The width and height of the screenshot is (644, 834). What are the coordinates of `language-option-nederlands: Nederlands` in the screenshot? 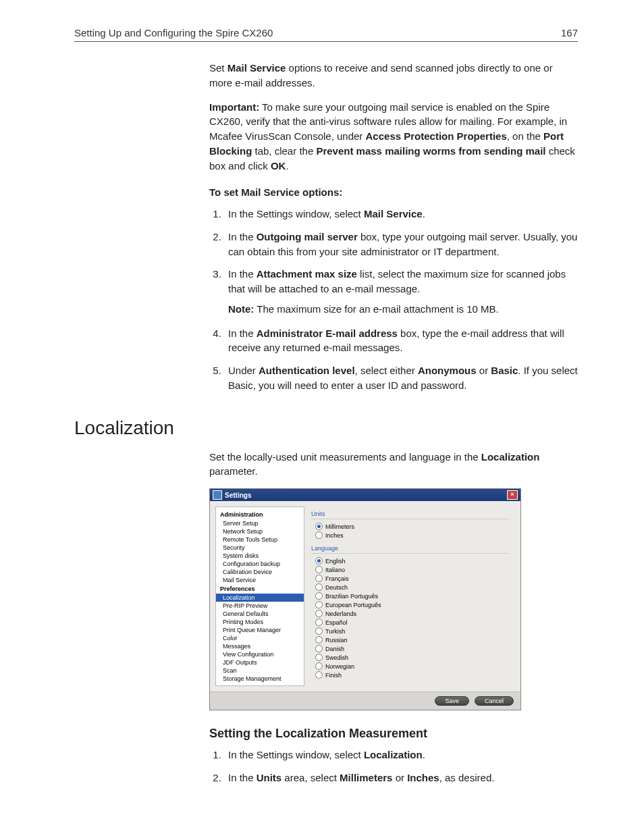 It's located at (410, 613).